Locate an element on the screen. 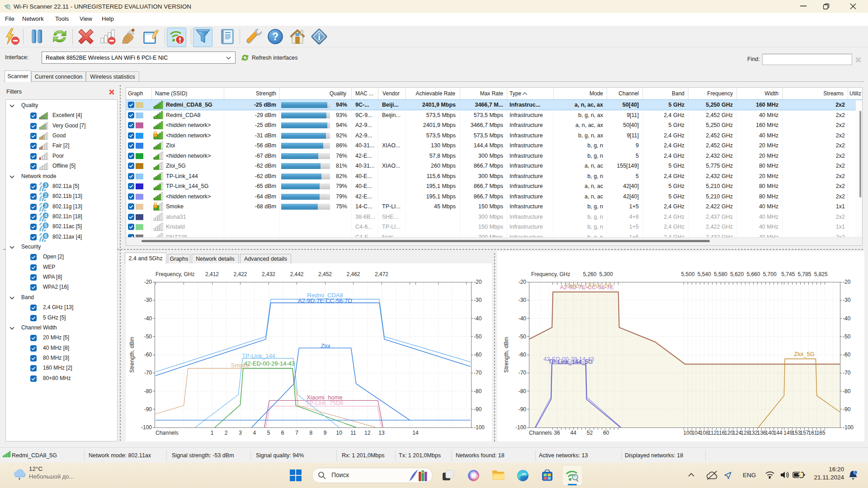 The width and height of the screenshot is (868, 488). svg-text: 14 is located at coordinates (415, 433).